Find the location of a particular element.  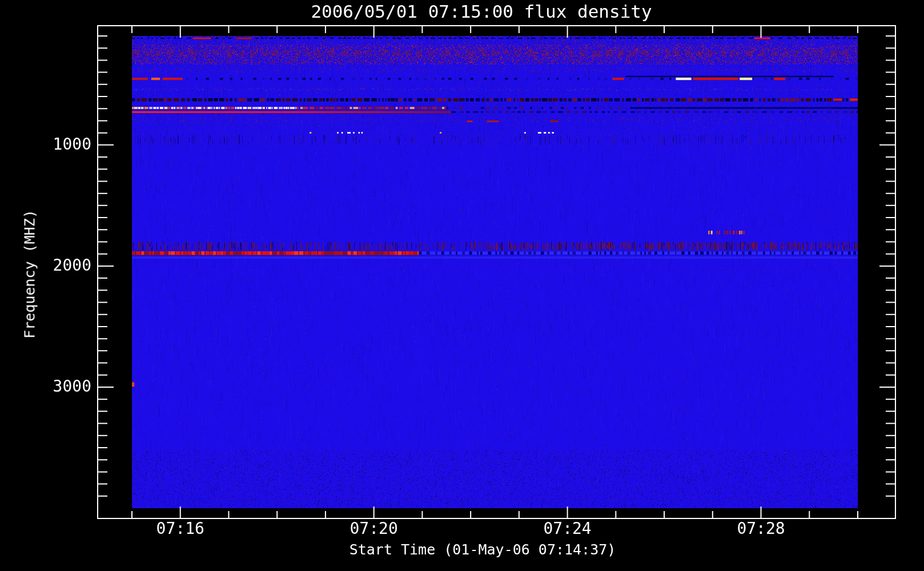

y-tick-label: 2000 is located at coordinates (57, 266).